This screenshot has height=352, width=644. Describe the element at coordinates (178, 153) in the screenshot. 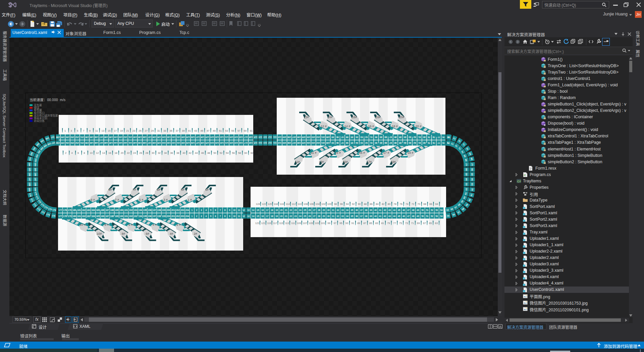

I see `svg-text: 38` at that location.